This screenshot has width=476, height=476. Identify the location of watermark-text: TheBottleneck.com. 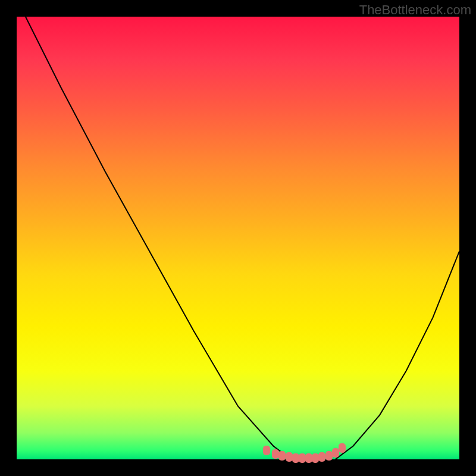
(415, 10).